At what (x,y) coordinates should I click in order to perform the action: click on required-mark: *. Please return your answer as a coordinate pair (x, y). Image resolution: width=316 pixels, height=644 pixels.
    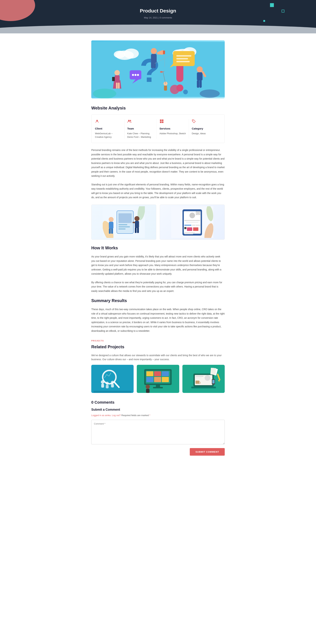
    Looking at the image, I should click on (150, 415).